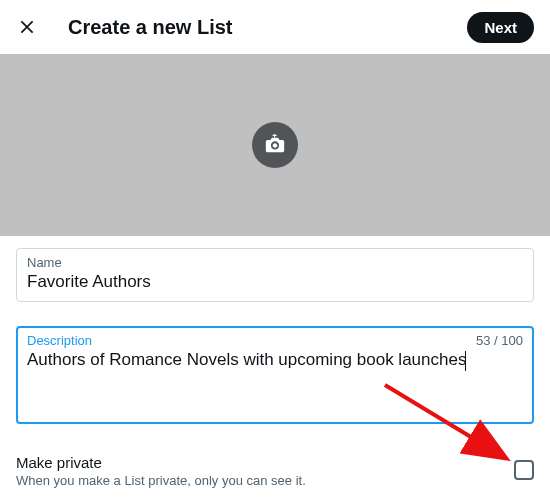  I want to click on make-private-subtitle: When you make a List private, only you c…, so click(265, 480).